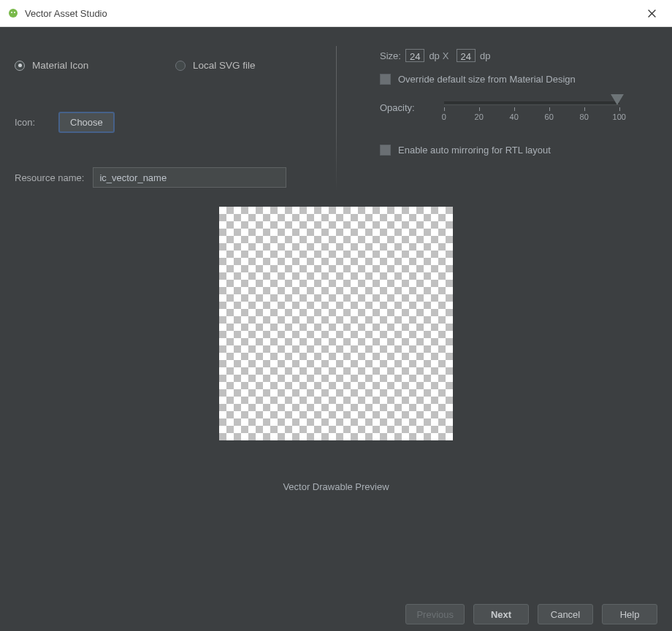 The height and width of the screenshot is (631, 672). What do you see at coordinates (584, 117) in the screenshot?
I see `slider-val-4: 80` at bounding box center [584, 117].